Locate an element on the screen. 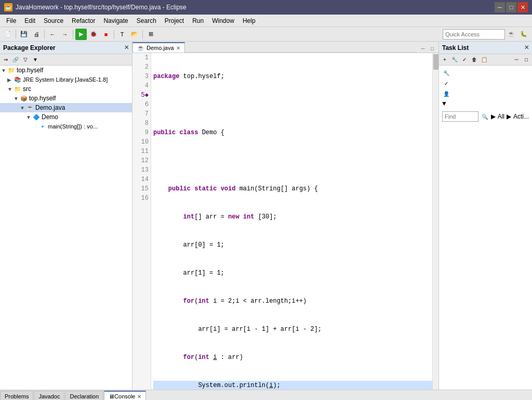 The width and height of the screenshot is (532, 400). minimize-button: ─ is located at coordinates (500, 7).